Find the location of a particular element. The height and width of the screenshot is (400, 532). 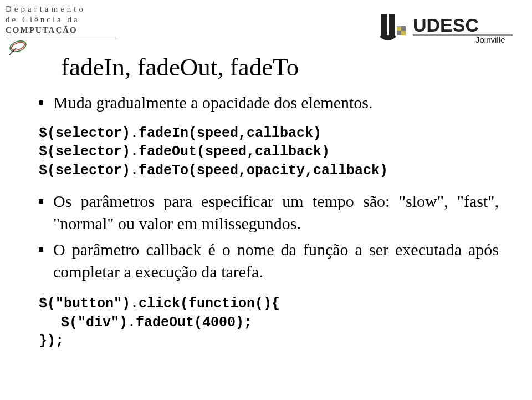

department-logo: Departamento de Ciência da COMPUTAÇÃO is located at coordinates (64, 21).